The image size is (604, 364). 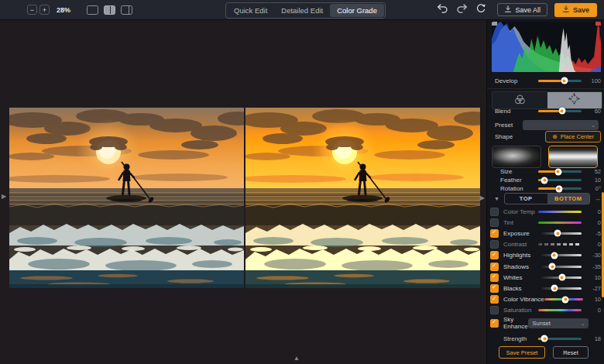 I want to click on saturation-slider, so click(x=560, y=310).